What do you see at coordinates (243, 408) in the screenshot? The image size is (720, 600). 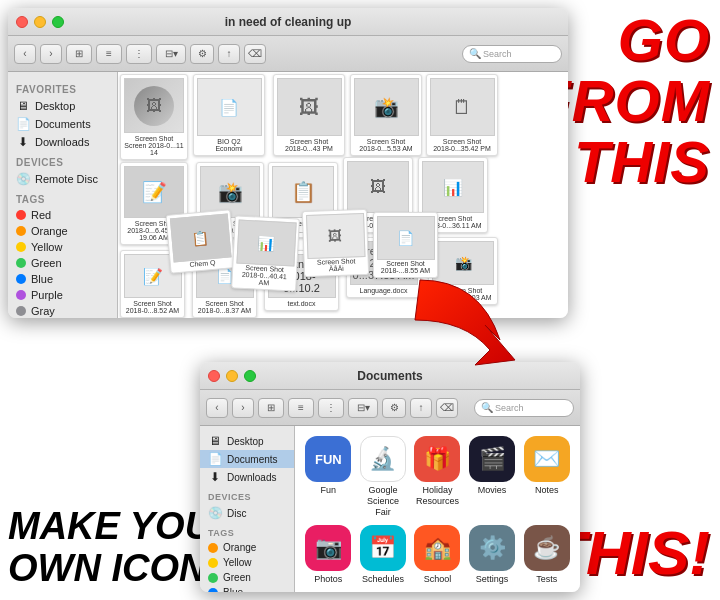 I see `forward-button-bottom: ›` at bounding box center [243, 408].